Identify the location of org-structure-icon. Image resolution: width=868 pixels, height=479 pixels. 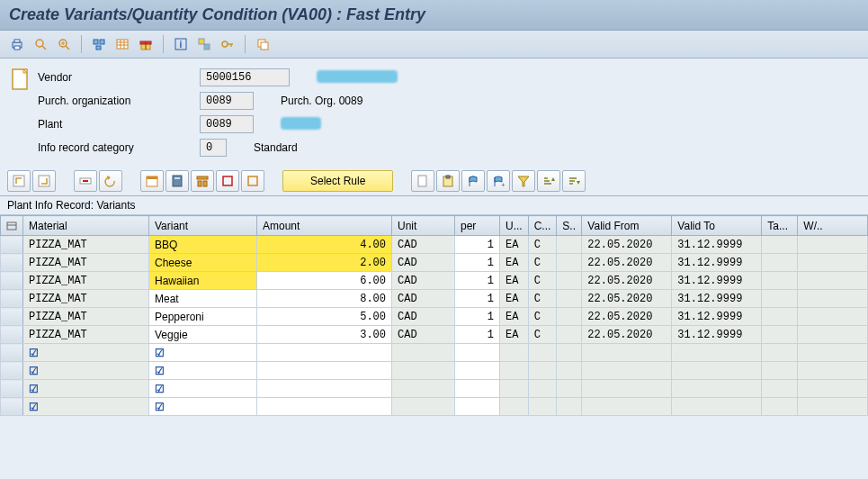
(99, 44).